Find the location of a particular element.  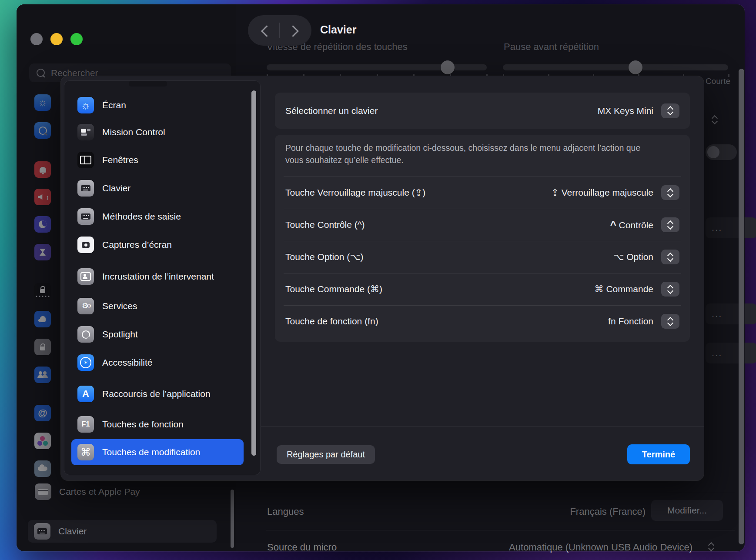

fn-stepper is located at coordinates (670, 321).